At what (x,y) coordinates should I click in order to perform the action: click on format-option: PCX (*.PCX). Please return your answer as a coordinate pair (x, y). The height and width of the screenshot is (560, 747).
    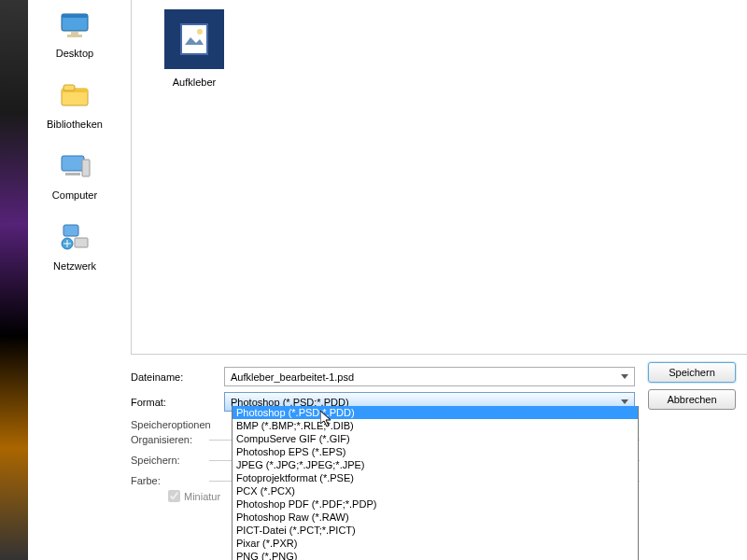
    Looking at the image, I should click on (435, 491).